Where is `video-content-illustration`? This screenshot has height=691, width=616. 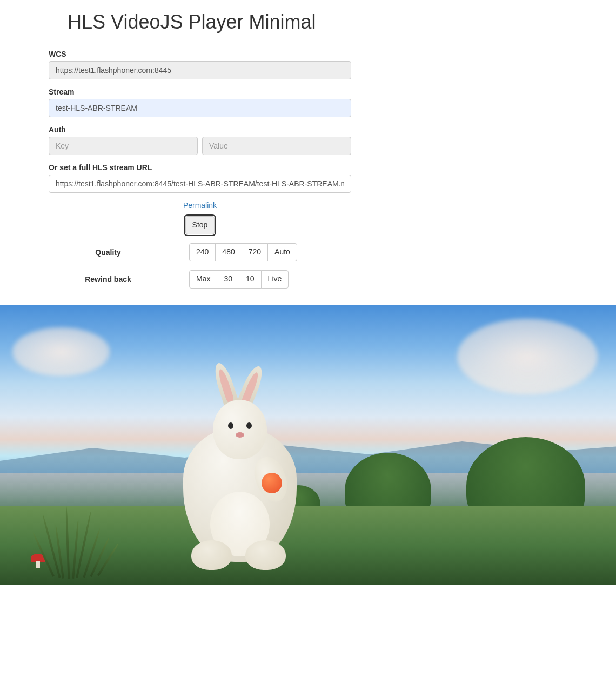 video-content-illustration is located at coordinates (240, 465).